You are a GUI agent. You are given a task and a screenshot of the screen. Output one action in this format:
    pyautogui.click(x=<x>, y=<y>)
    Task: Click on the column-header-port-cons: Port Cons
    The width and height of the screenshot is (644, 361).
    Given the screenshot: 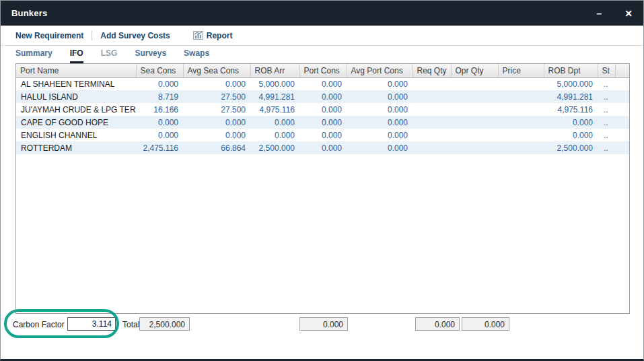 What is the action you would take?
    pyautogui.click(x=323, y=71)
    